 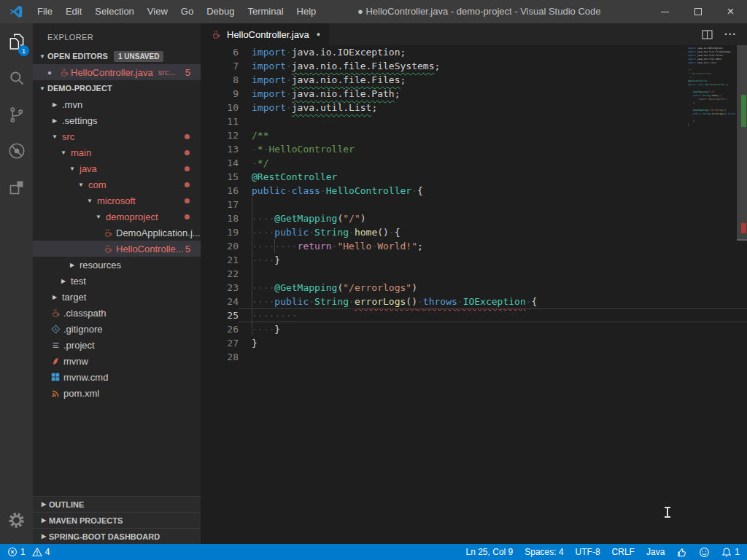 What do you see at coordinates (117, 88) in the screenshot?
I see `project-section-header: ▼ DEMO-PROJECT` at bounding box center [117, 88].